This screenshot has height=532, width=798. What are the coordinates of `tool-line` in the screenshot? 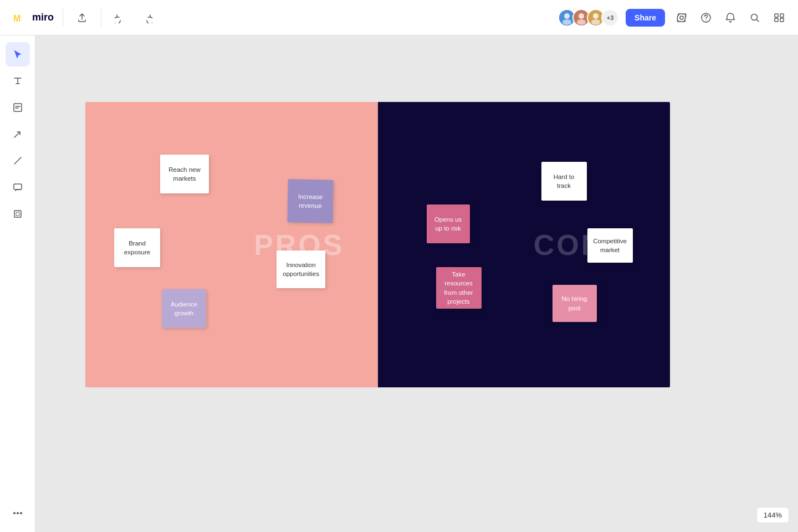 It's located at (18, 161).